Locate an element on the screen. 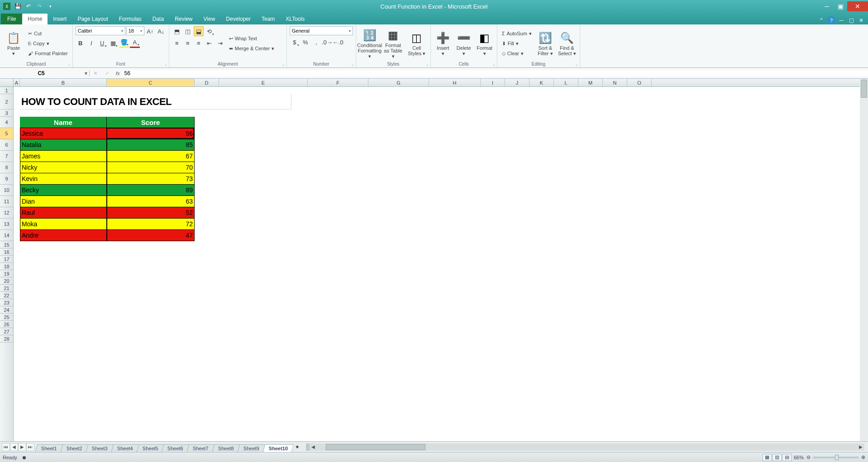 The image size is (868, 462). cancel-formula-button: ✕ is located at coordinates (95, 73).